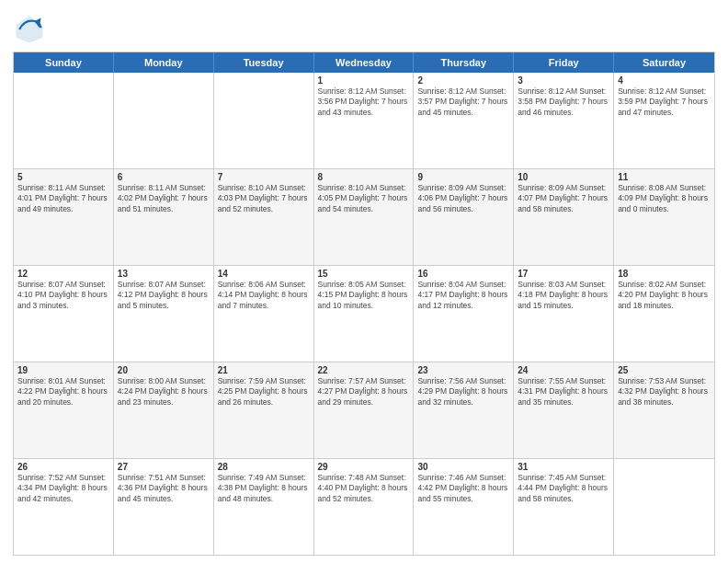  I want to click on logo-icon, so click(29, 29).